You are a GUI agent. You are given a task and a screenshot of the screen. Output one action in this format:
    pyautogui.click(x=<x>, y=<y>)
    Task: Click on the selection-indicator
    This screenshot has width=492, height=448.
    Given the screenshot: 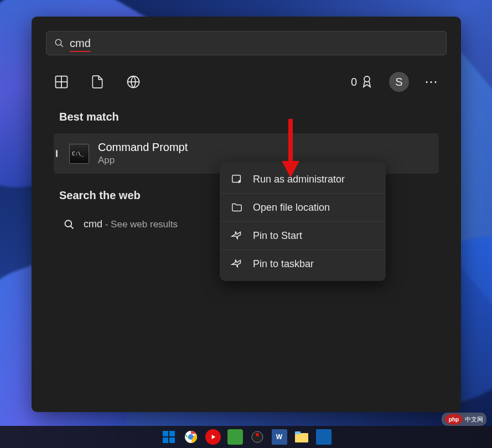 What is the action you would take?
    pyautogui.click(x=56, y=154)
    